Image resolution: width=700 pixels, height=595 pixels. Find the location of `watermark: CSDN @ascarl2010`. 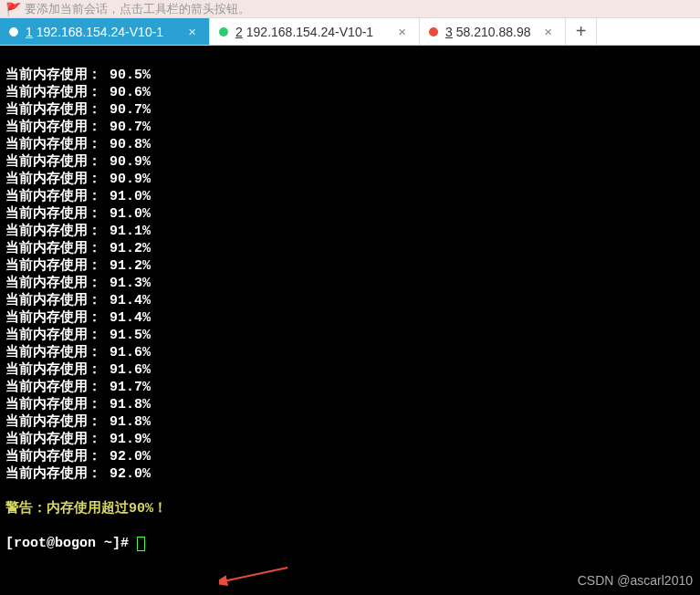

watermark: CSDN @ascarl2010 is located at coordinates (635, 580).